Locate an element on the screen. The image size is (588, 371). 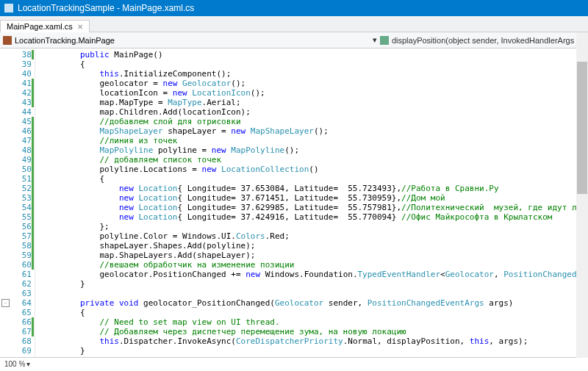
code-line: MapShapeLayer shapeLayer = new MapShapeL… is located at coordinates (315, 131).